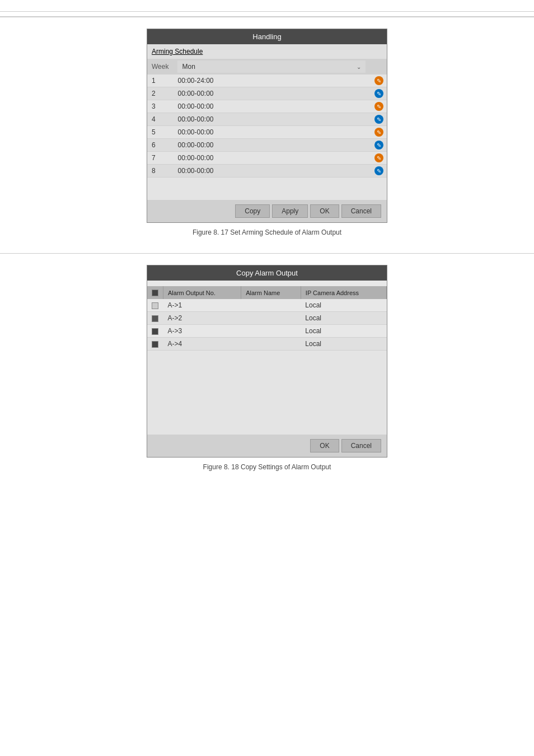 This screenshot has height=756, width=534. What do you see at coordinates (267, 132) in the screenshot?
I see `schedule-row: 5 00:00-00:00 ✎` at bounding box center [267, 132].